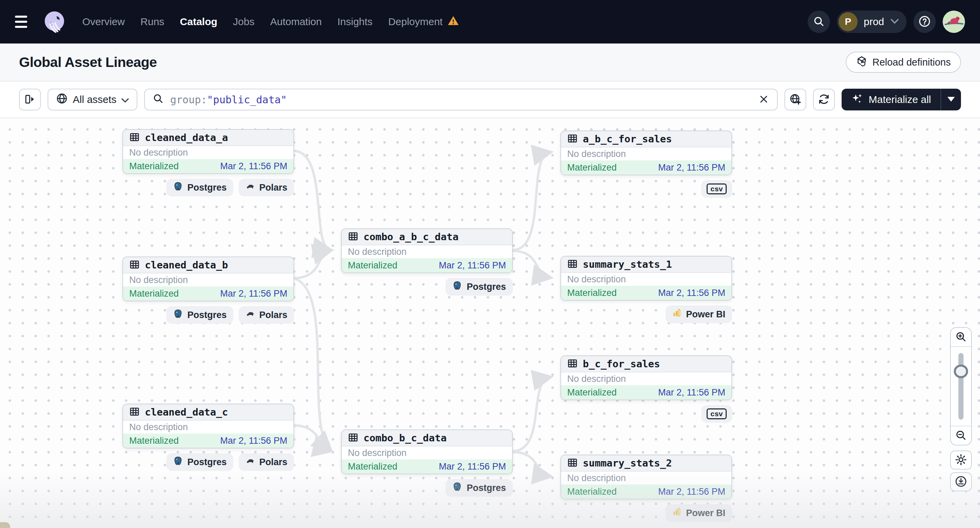 This screenshot has width=980, height=528. I want to click on asset-filter-dropdown: All assets, so click(92, 100).